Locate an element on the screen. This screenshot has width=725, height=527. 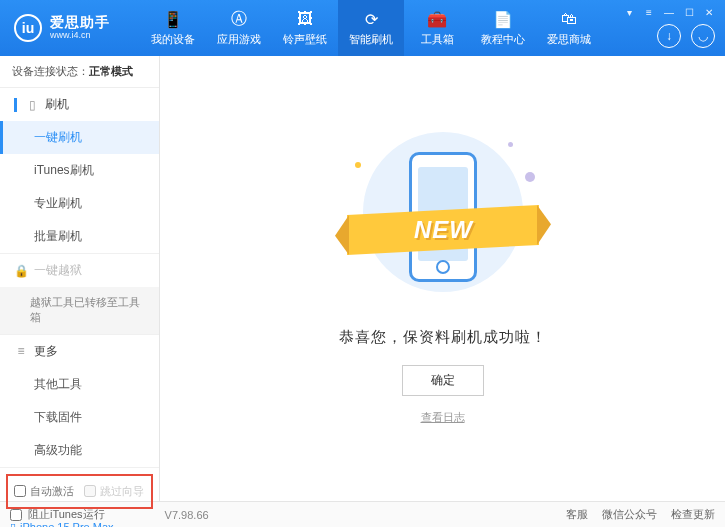
block-itunes-label: 阻止iTunes运行 is located at coordinates (66, 514).